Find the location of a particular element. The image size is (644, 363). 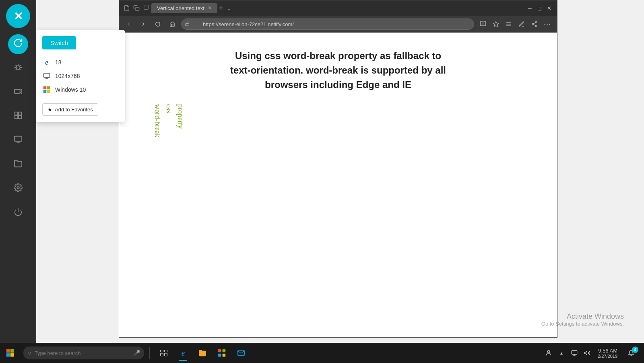

refresh-button is located at coordinates (158, 24).